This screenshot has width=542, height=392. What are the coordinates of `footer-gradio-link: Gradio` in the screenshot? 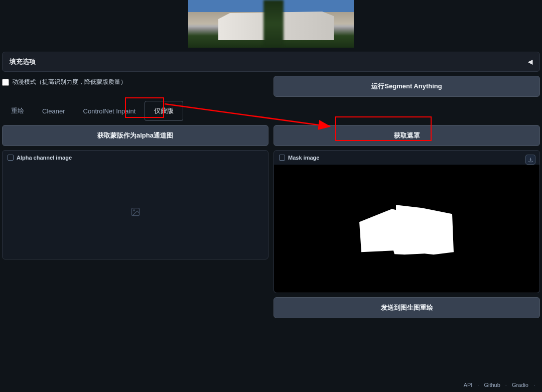 It's located at (520, 385).